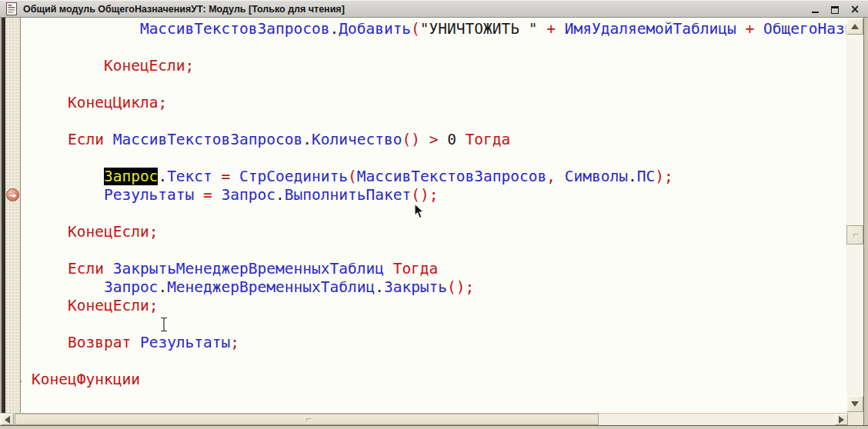 Image resolution: width=868 pixels, height=429 pixels. I want to click on current-position-marker-icon, so click(12, 195).